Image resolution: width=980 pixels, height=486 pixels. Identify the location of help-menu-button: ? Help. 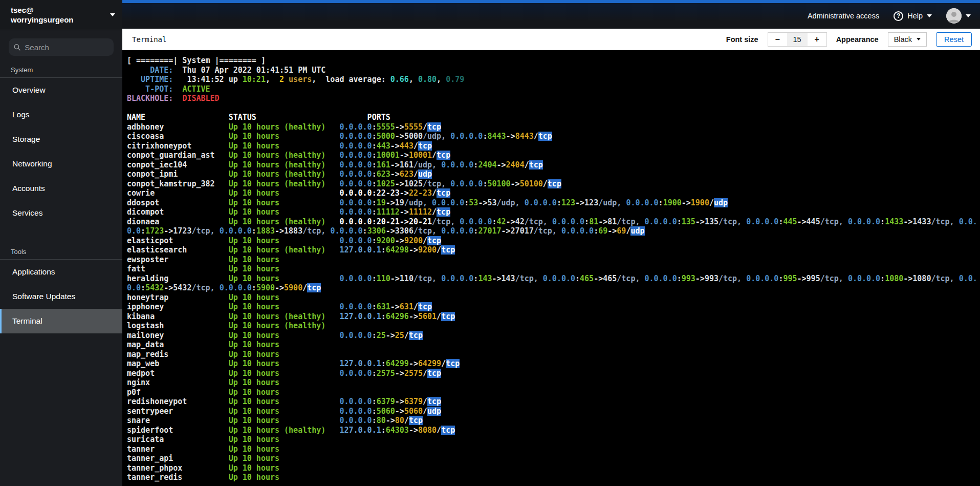
(913, 16).